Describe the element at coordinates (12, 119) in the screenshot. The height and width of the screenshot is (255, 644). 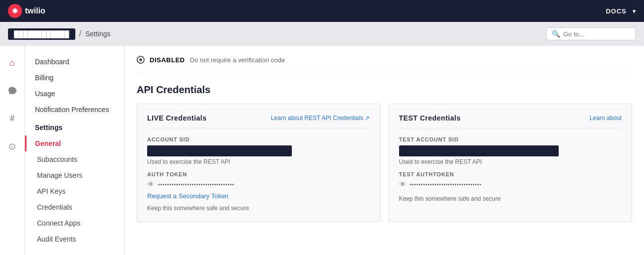
I see `sidebar-icon-hash: #` at that location.